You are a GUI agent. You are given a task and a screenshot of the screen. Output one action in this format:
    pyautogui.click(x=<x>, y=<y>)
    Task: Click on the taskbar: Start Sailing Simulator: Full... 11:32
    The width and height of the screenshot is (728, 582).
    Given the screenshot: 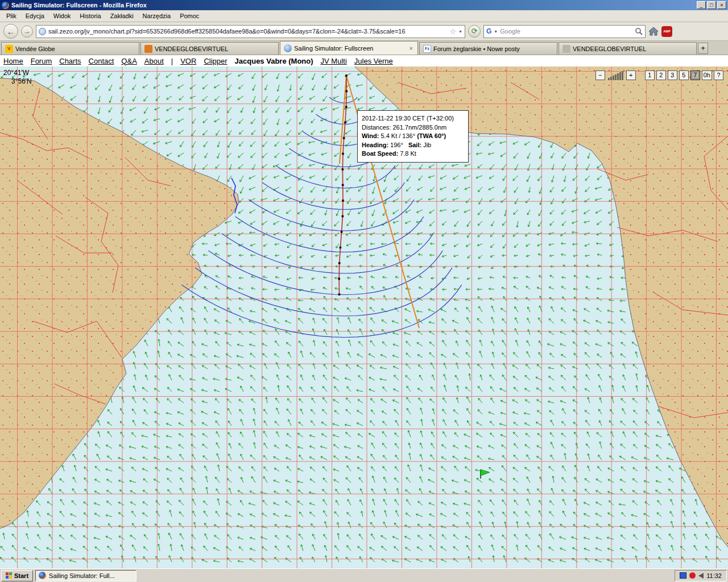 What is the action you would take?
    pyautogui.click(x=364, y=575)
    